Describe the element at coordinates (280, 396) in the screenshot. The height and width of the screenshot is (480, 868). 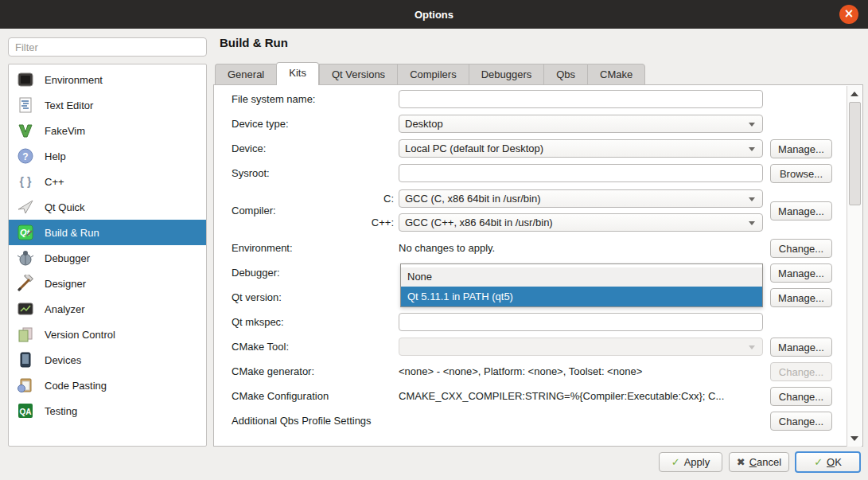
I see `cmake-configuration-label: CMake Configuration` at that location.